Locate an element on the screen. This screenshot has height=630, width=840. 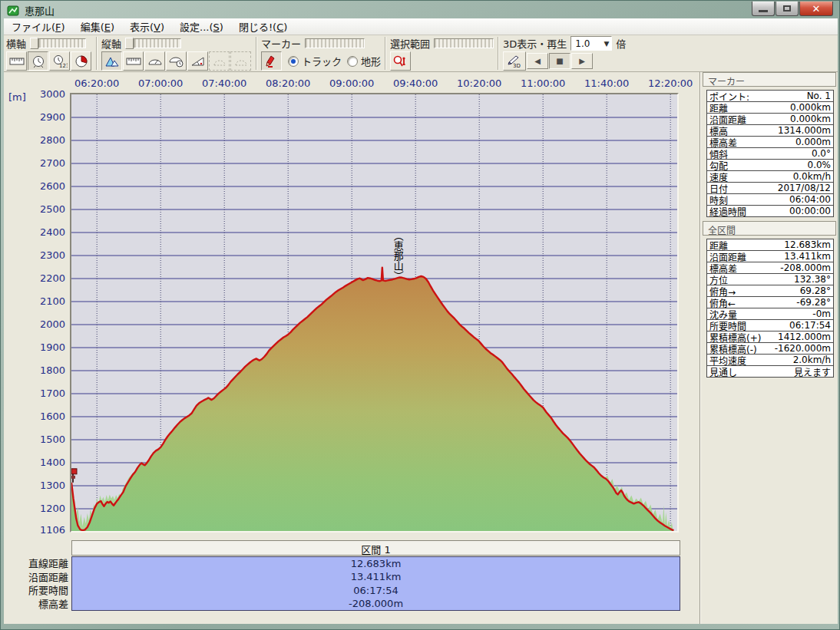
marker-label: マーカー is located at coordinates (281, 43).